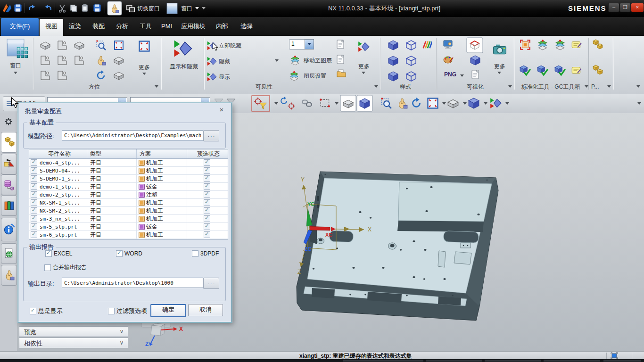 Image resolution: width=644 pixels, height=362 pixels. I want to click on orientation-more-dropdown-icon, so click(144, 74).